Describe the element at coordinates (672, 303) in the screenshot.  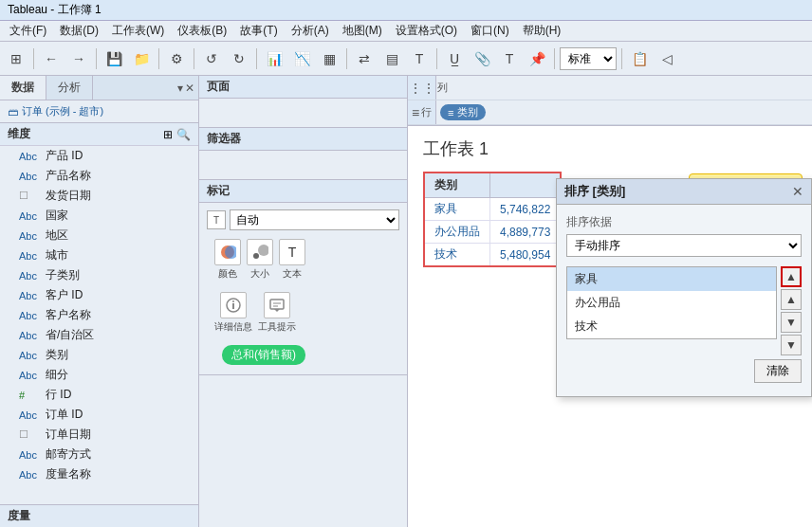
I see `sort-item-office: 办公用品` at that location.